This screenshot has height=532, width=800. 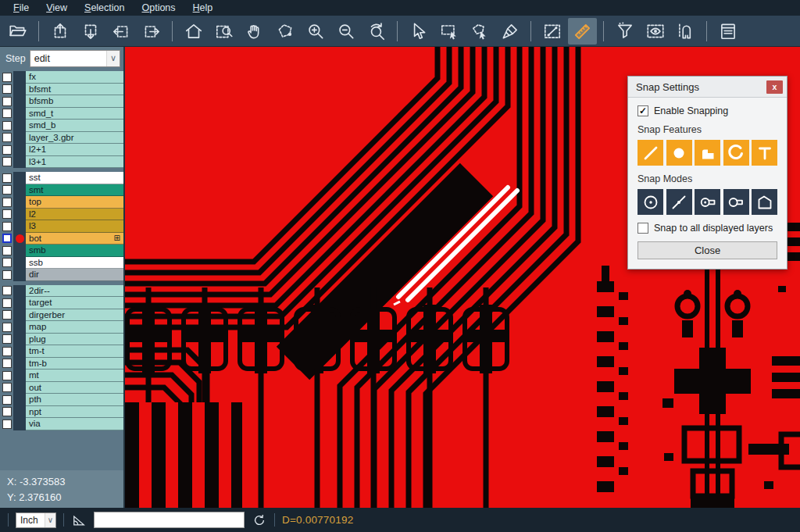 I want to click on snap-arc-button, so click(x=736, y=153).